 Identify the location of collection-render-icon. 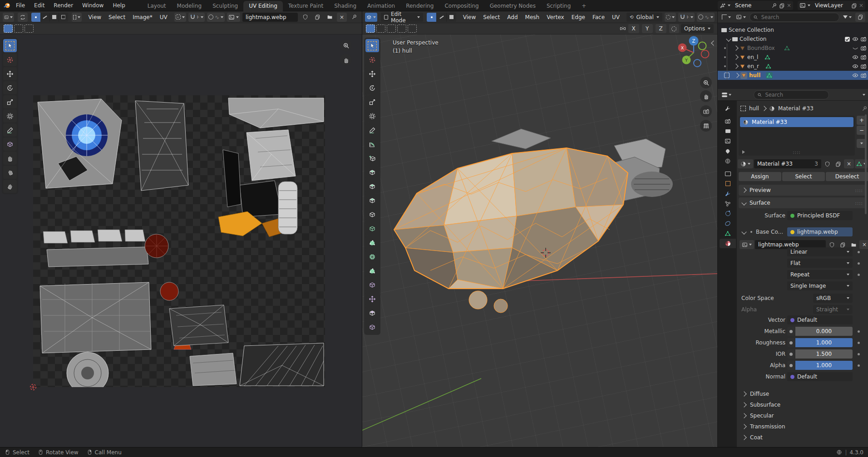
(863, 39).